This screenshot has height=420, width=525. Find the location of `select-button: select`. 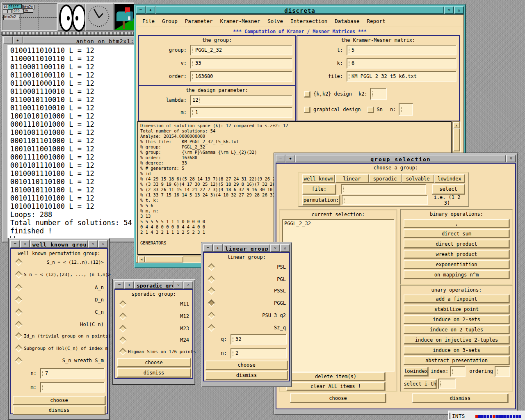

select-button: select is located at coordinates (448, 189).